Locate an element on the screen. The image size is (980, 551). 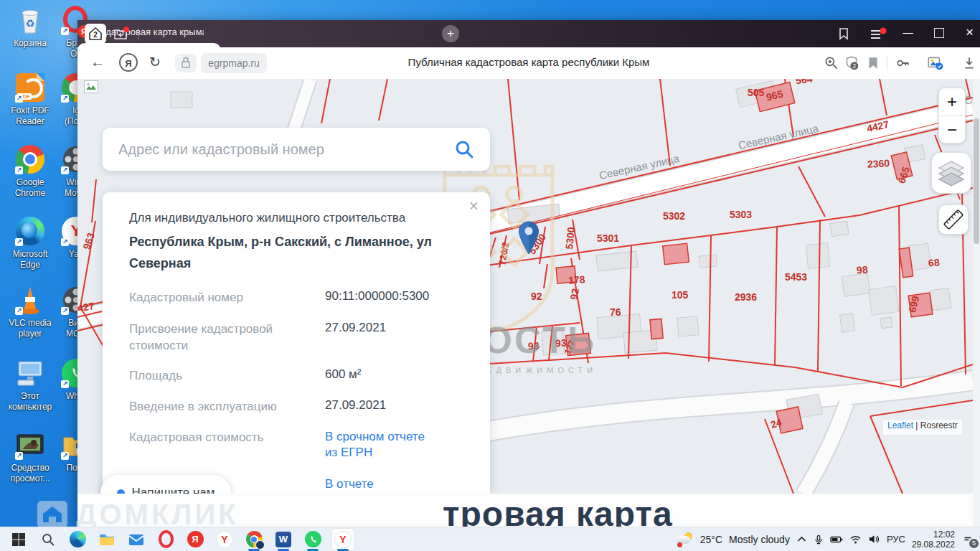
parcel-category: Для индивидуального жилищного строительс… is located at coordinates (267, 218).